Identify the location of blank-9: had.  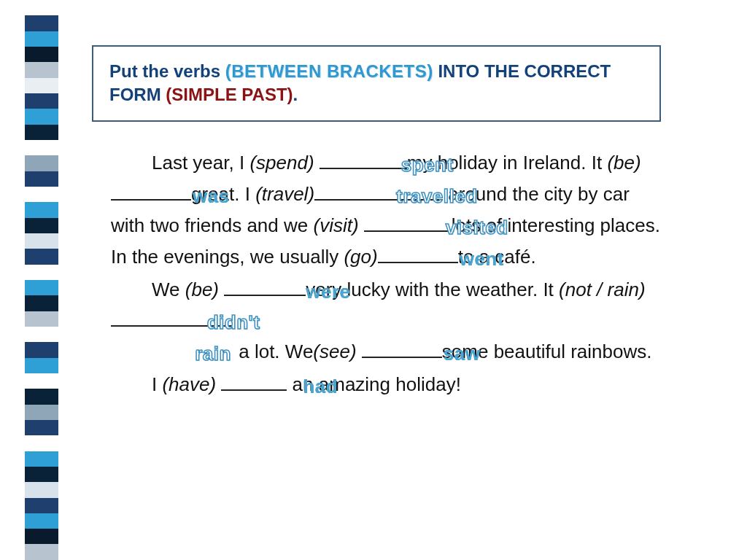
(254, 380).